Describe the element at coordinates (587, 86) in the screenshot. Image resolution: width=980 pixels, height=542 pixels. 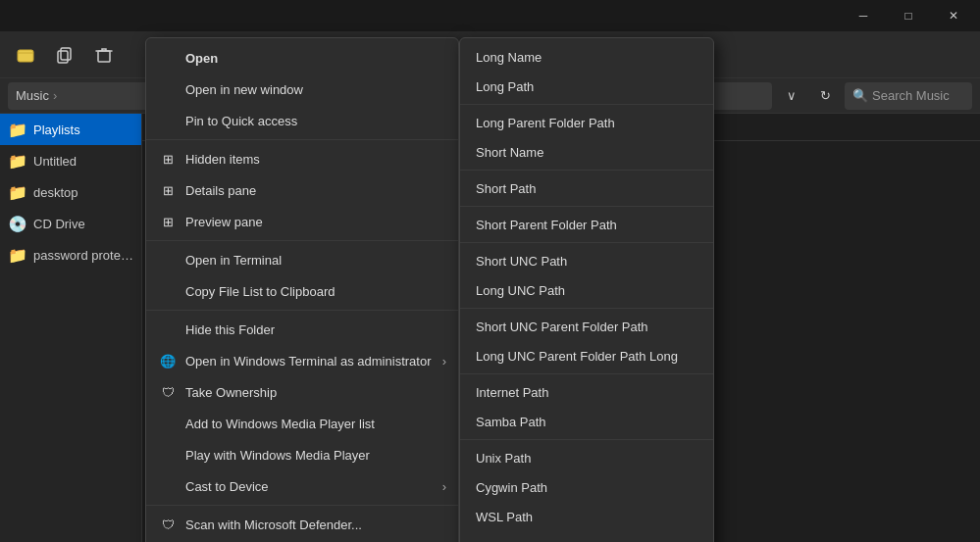
I see `submenu-item-long-path: Long Path` at that location.